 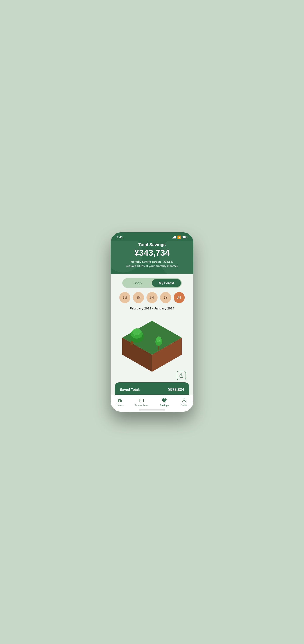 I want to click on nav-transactions: Transactions, so click(x=141, y=402).